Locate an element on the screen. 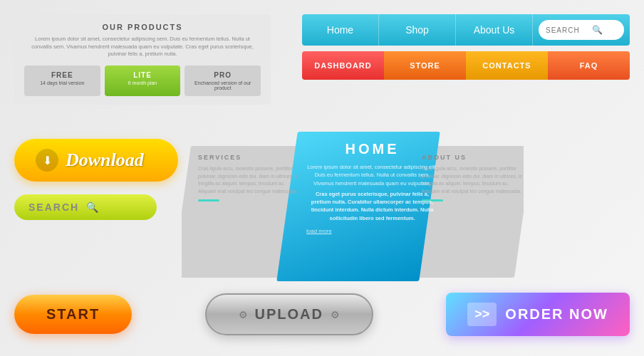 This screenshot has width=644, height=356. order-label: ORDER NOW is located at coordinates (557, 315).